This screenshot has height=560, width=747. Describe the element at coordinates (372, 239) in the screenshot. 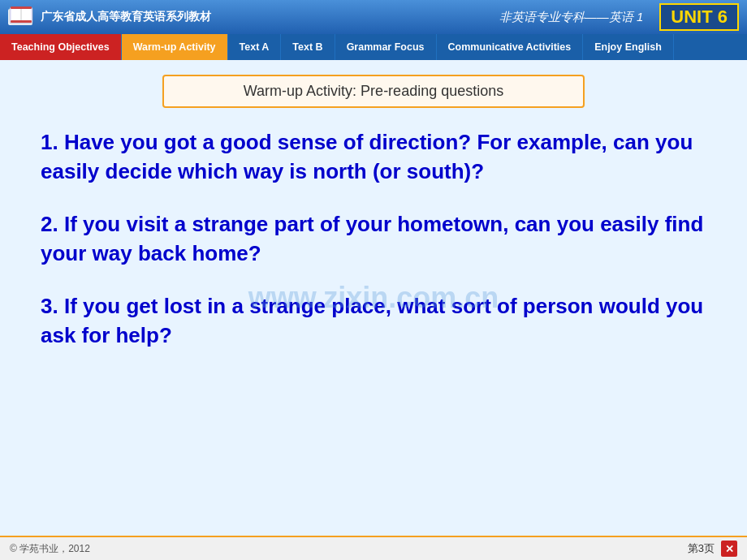

I see `question-2-text: If you visit a strange part of your home…` at that location.